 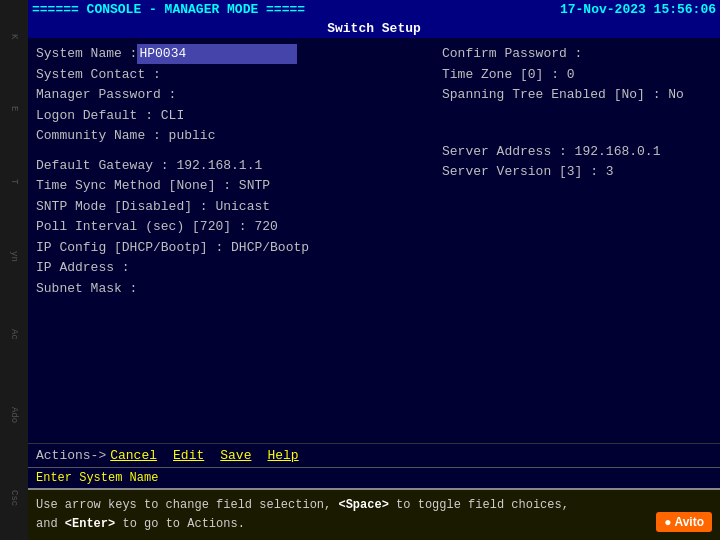 I want to click on strip-label-e: E, so click(x=14, y=108).